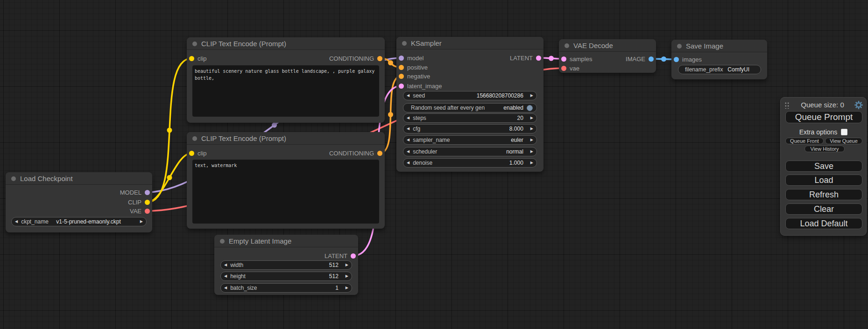 This screenshot has height=329, width=868. I want to click on samples-input-slot, so click(564, 59).